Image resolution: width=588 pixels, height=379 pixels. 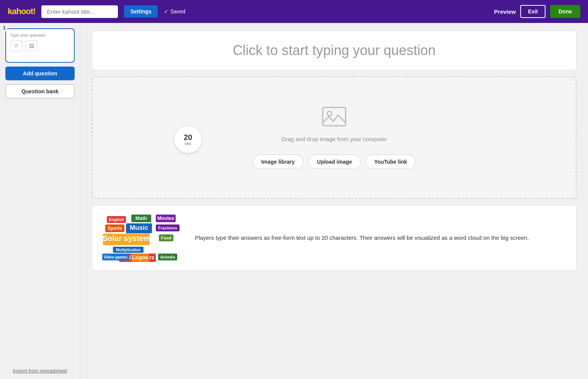 What do you see at coordinates (140, 257) in the screenshot?
I see `svg-text: Logos` at bounding box center [140, 257].